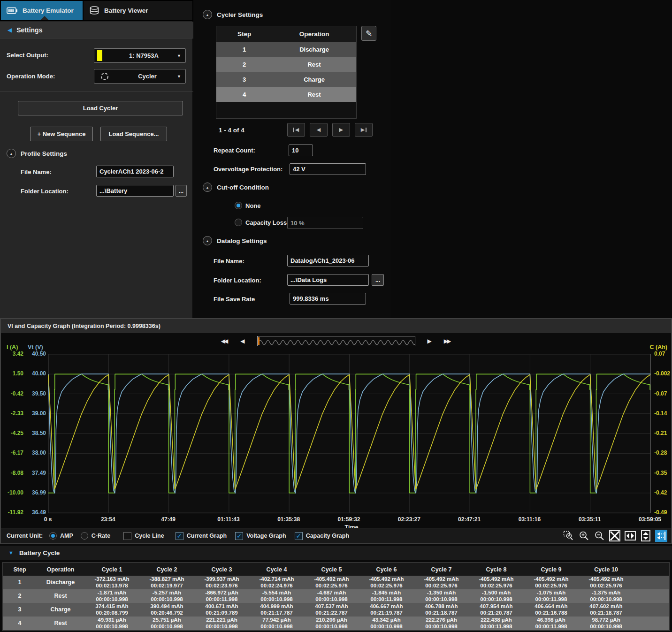  What do you see at coordinates (328, 261) in the screenshot?
I see `datalog-file-name-input: DatalogACh1_2023-06` at bounding box center [328, 261].